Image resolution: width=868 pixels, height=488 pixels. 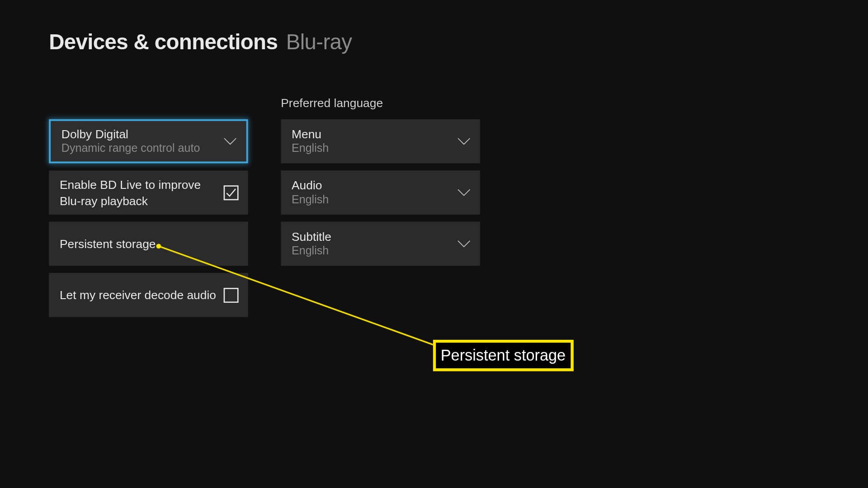 I want to click on checkbox-checked-icon, so click(x=231, y=192).